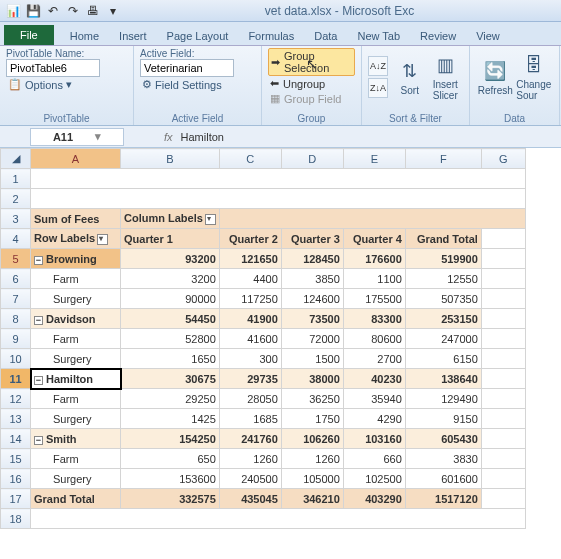 The height and width of the screenshot is (559, 561). What do you see at coordinates (312, 359) in the screenshot?
I see `pivot-value: 1500` at bounding box center [312, 359].